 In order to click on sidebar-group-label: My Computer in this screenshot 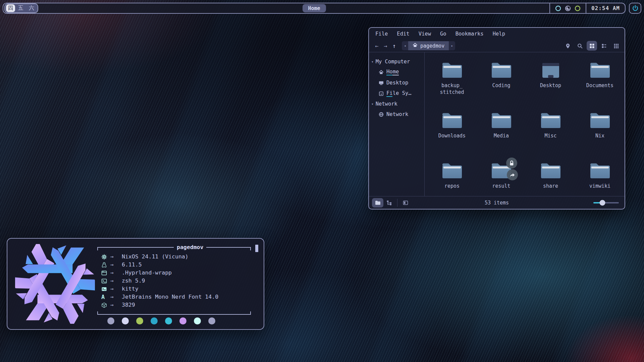, I will do `click(393, 62)`.